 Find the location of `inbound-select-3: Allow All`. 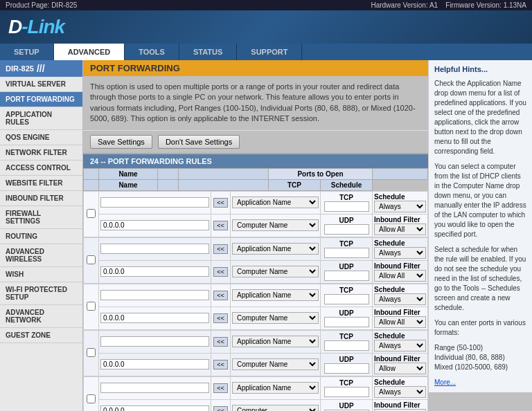

inbound-select-3: Allow All is located at coordinates (400, 322).